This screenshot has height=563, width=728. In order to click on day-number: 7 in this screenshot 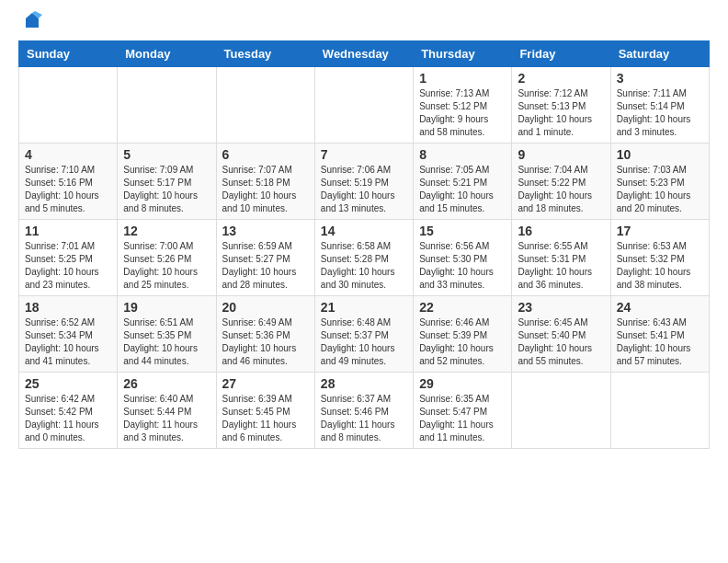, I will do `click(364, 155)`.